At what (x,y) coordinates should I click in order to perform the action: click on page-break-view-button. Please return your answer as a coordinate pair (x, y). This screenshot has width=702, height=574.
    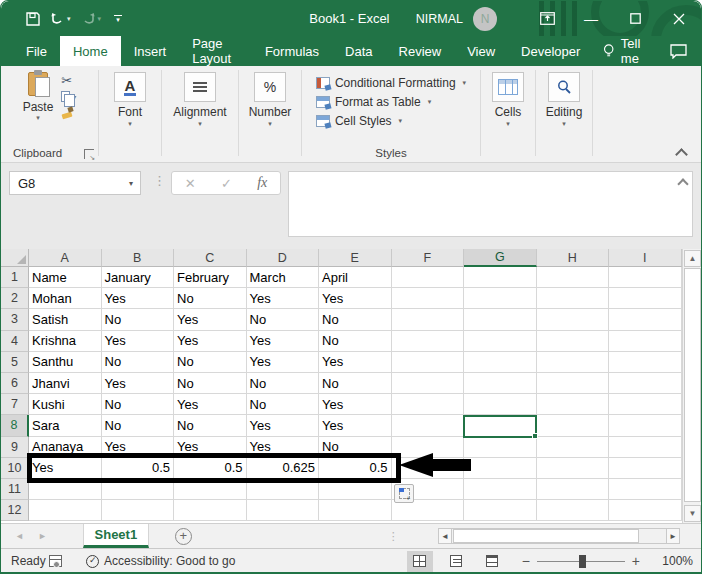
    Looking at the image, I should click on (492, 562).